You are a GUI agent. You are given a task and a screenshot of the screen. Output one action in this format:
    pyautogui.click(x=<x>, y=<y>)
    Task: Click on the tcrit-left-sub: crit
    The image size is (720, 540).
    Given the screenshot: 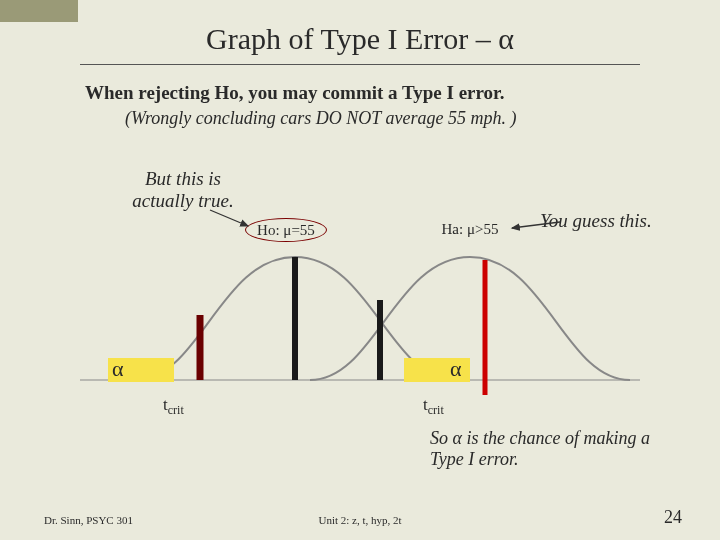 What is the action you would take?
    pyautogui.click(x=176, y=410)
    